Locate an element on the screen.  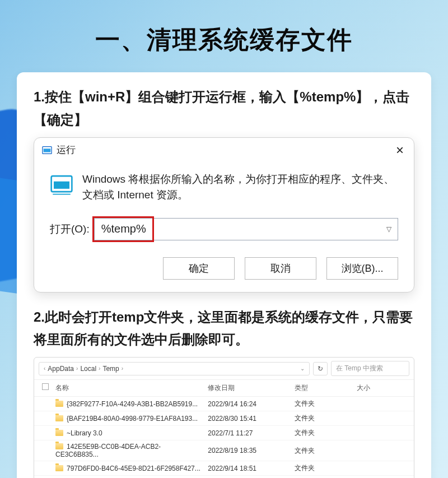
run-app-icon is located at coordinates (62, 184).